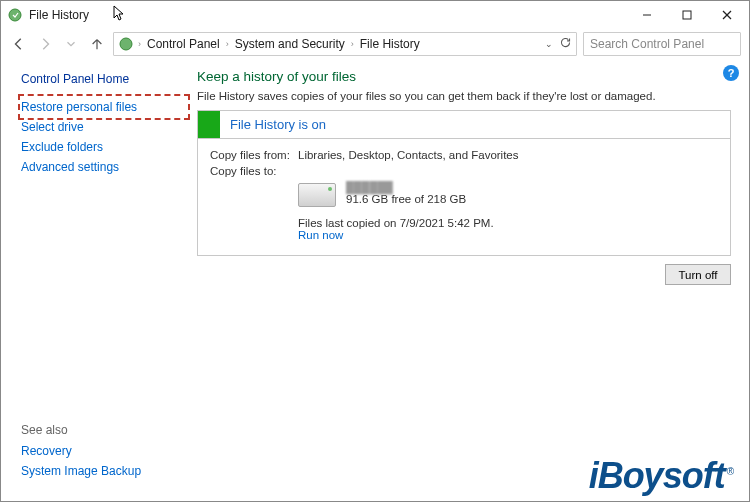 This screenshot has width=750, height=502. Describe the element at coordinates (104, 167) in the screenshot. I see `sidebar-advanced-settings: Advanced settings` at that location.